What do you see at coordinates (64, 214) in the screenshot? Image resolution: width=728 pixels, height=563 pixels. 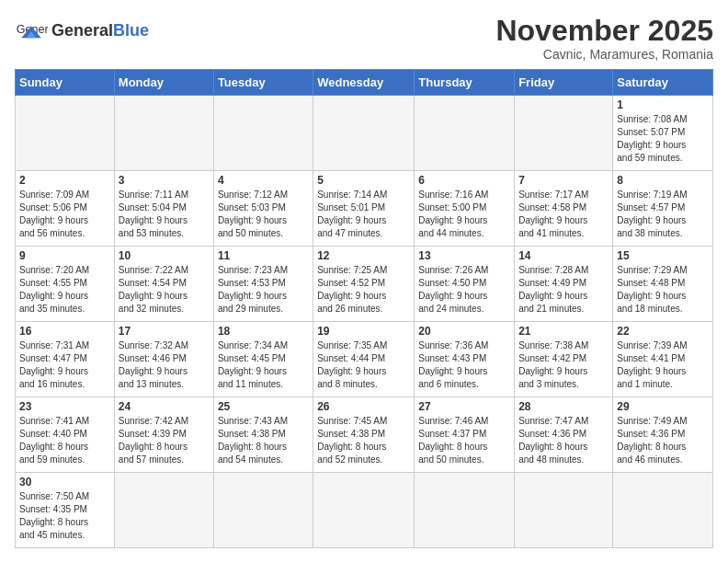 I see `day-info: Sunrise: 7:09 AM Sunset: 5:06 PM Dayligh…` at bounding box center [64, 214].